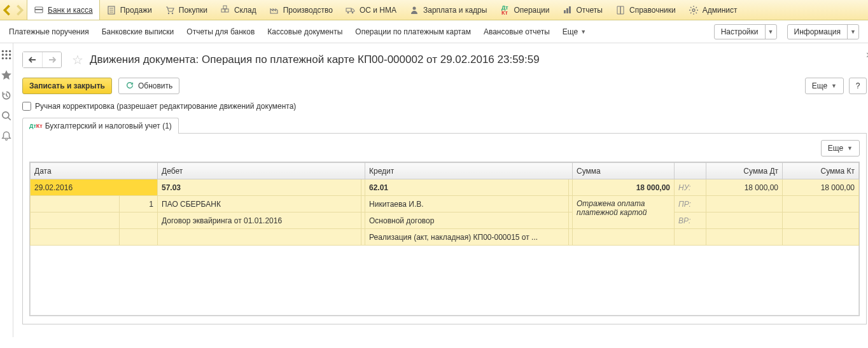 This screenshot has width=868, height=348. What do you see at coordinates (94, 171) in the screenshot?
I see `col-date: Дата` at bounding box center [94, 171].